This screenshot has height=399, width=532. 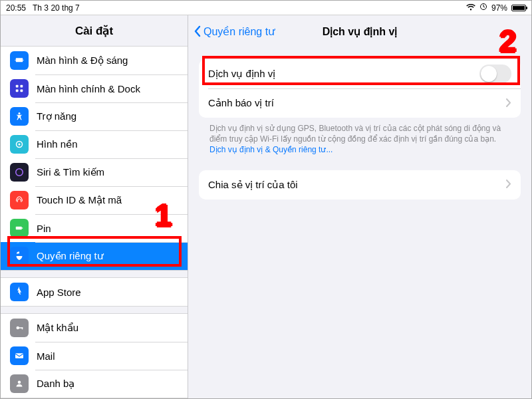 I want to click on sidebar-item-label: Hình nền, so click(x=57, y=144).